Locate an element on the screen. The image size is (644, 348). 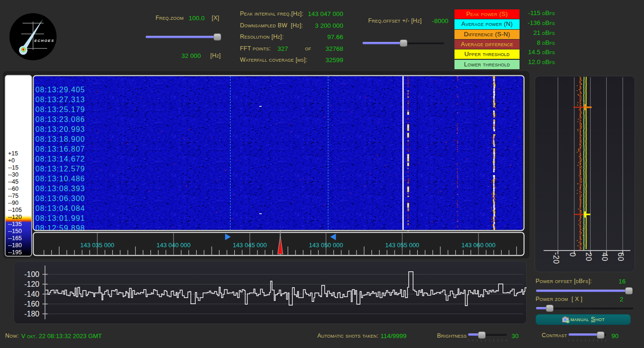
svg-text: 08:13:14.672 is located at coordinates (60, 159).